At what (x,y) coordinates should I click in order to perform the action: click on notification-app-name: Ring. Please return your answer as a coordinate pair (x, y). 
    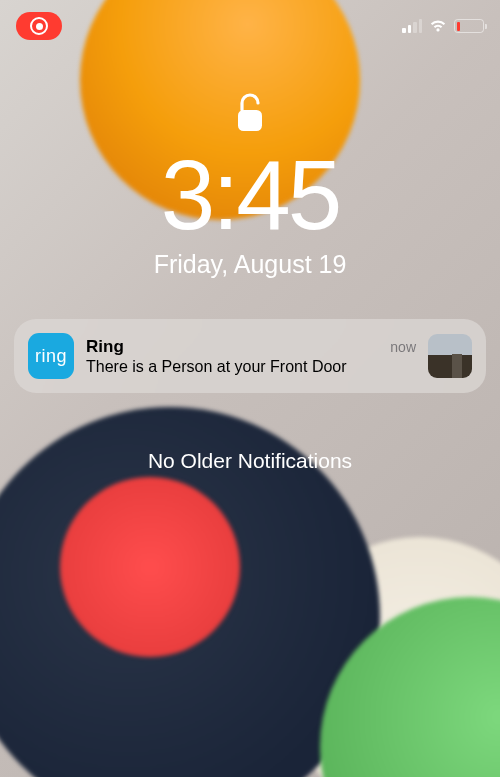
    Looking at the image, I should click on (105, 347).